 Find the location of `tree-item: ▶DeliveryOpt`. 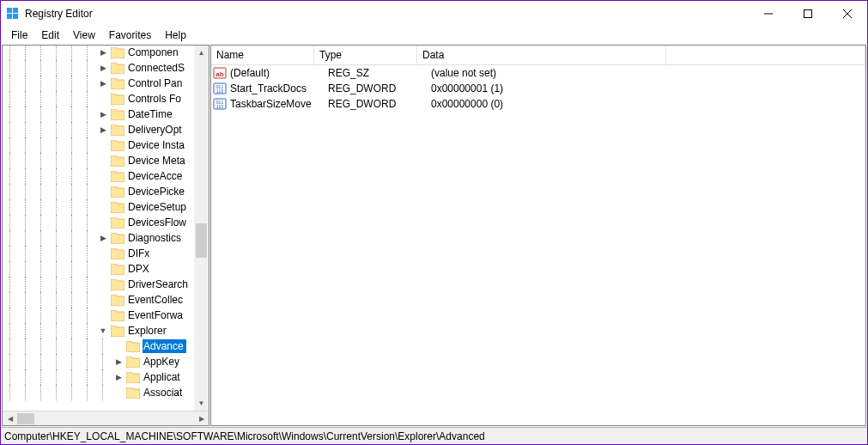

tree-item: ▶DeliveryOpt is located at coordinates (96, 130).